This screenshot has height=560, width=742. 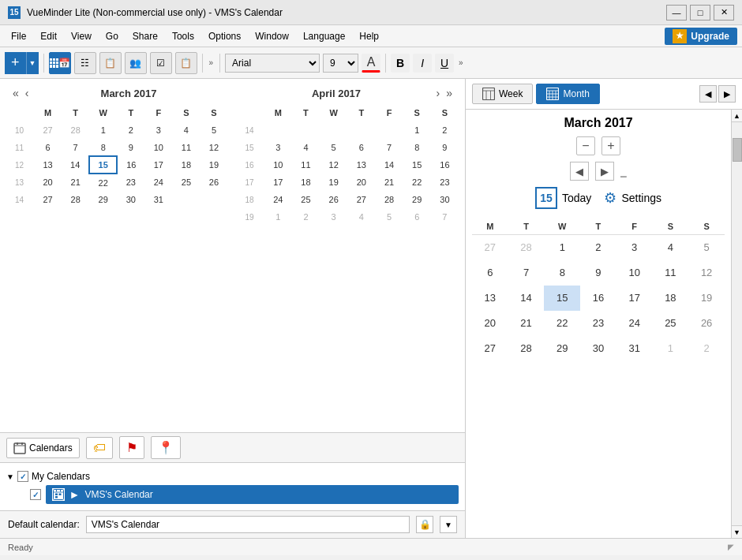 What do you see at coordinates (324, 36) in the screenshot?
I see `menu-language: Language` at bounding box center [324, 36].